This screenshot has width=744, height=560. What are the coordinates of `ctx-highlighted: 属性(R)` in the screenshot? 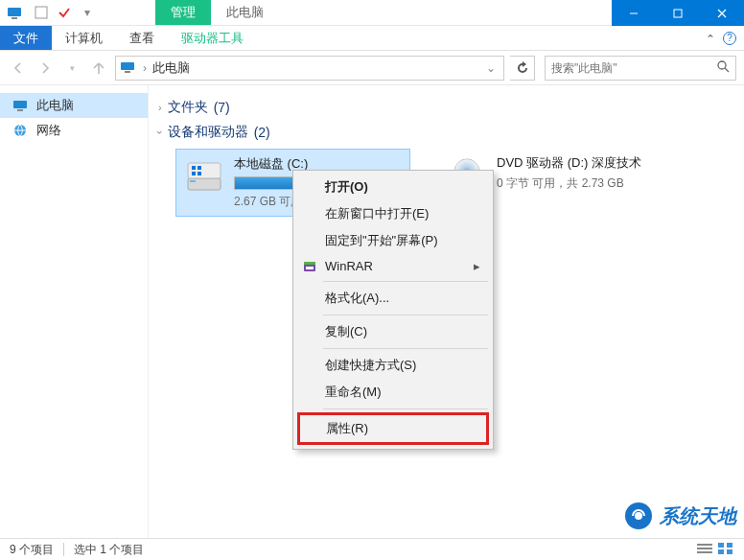 It's located at (393, 429).